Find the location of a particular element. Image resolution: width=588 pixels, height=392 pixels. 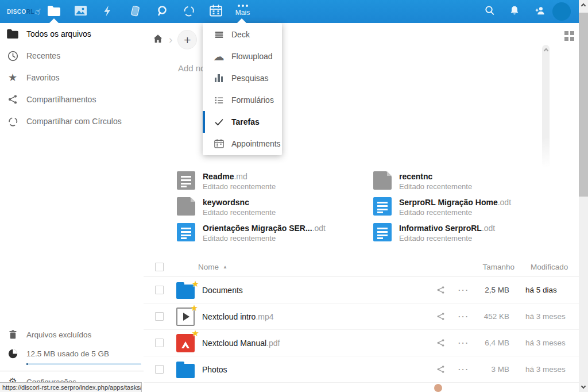

deleted-files-button: Arquivos excluídos is located at coordinates (72, 335).